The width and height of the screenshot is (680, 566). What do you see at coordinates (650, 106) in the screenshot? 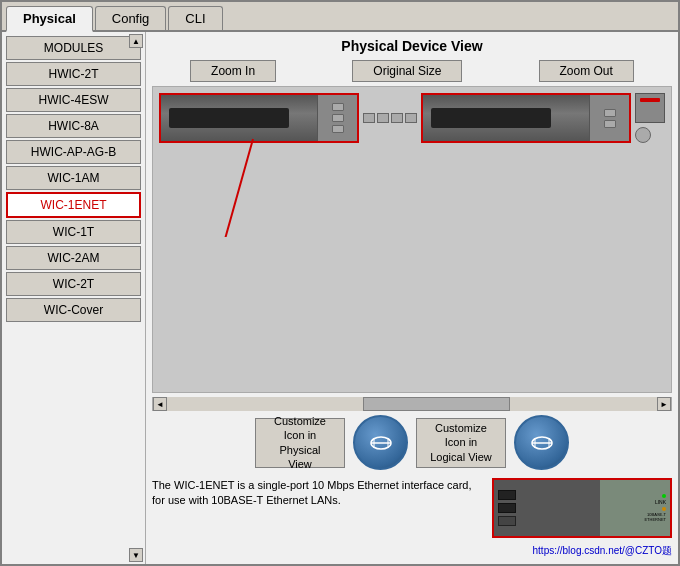
I see `power-bar` at bounding box center [650, 106].